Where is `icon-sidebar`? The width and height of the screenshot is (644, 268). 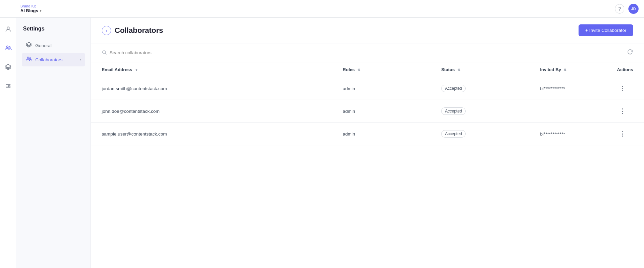 icon-sidebar is located at coordinates (8, 143).